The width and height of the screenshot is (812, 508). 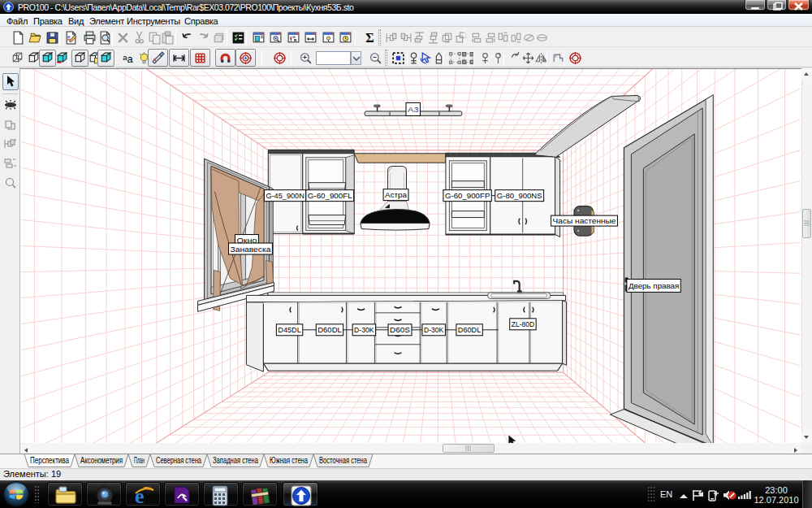 I want to click on svg-text: Занавеска, so click(x=250, y=249).